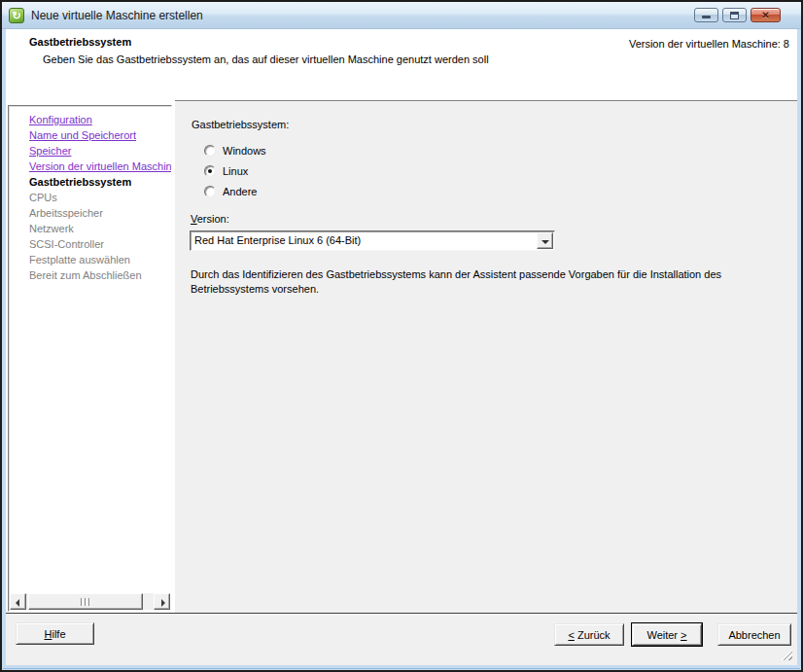 This screenshot has height=672, width=803. I want to click on back-button: < Zurück, so click(589, 634).